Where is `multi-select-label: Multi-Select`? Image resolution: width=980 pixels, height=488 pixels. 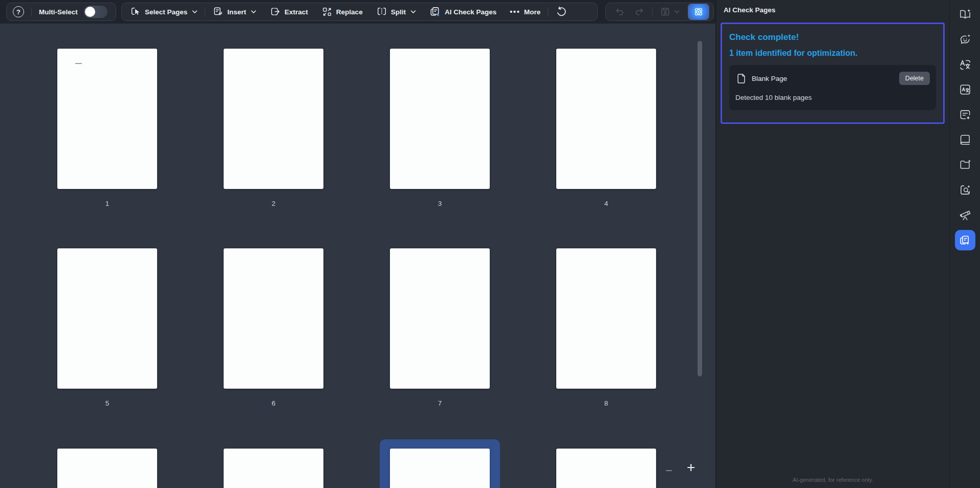 multi-select-label: Multi-Select is located at coordinates (58, 12).